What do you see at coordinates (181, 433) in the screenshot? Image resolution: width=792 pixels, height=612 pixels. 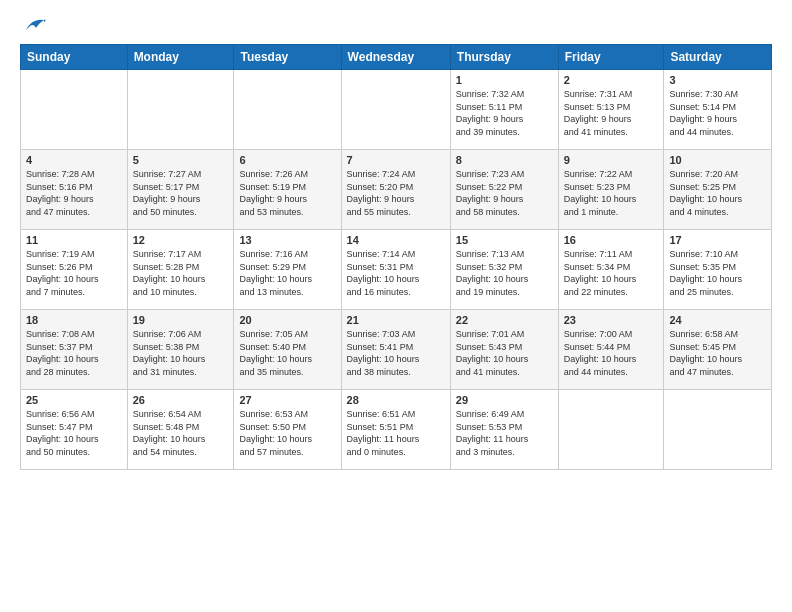 I see `day-info: Sunrise: 6:54 AMSunset: 5:48 PMDaylight:…` at bounding box center [181, 433].